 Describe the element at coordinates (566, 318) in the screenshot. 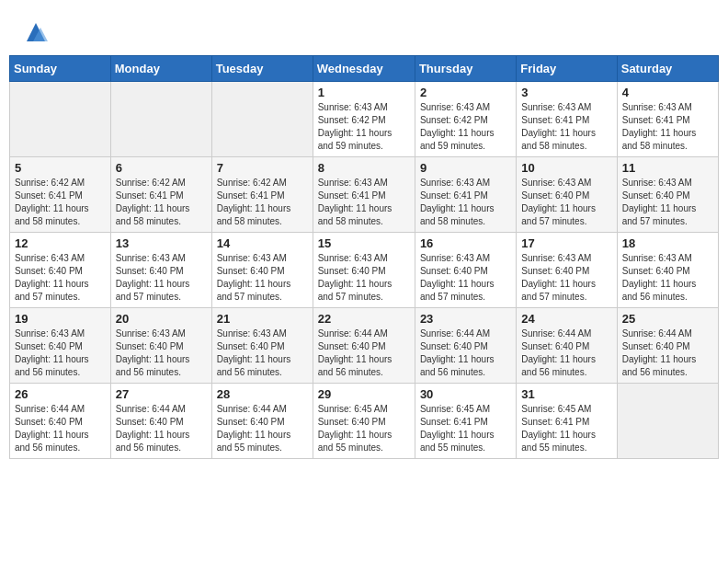

I see `day-number: 24` at that location.